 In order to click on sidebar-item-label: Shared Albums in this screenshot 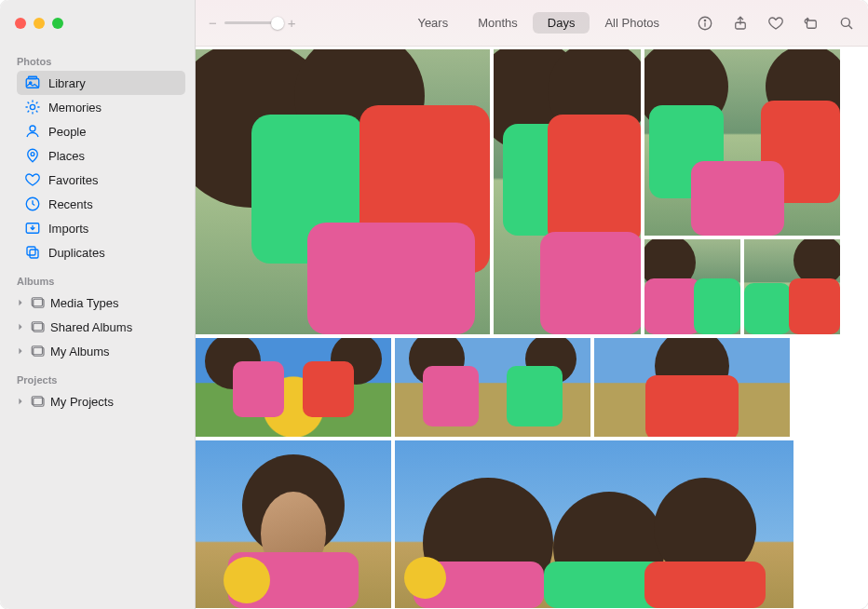, I will do `click(91, 328)`.